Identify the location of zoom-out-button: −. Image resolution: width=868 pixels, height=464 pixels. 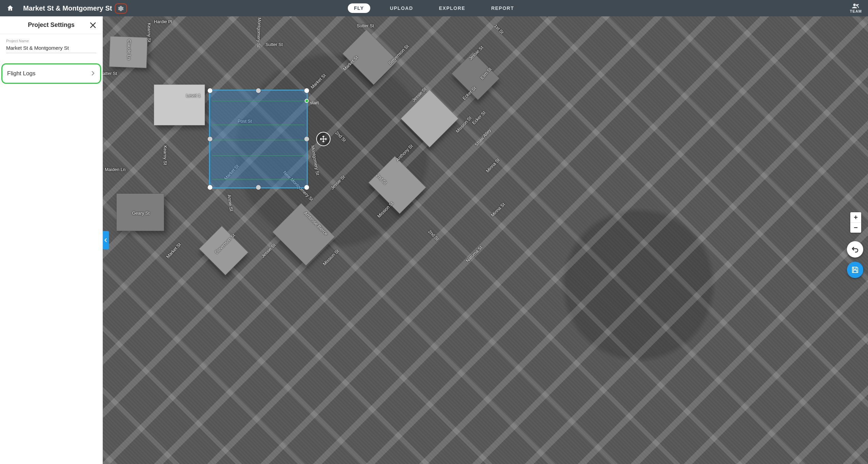
(856, 228).